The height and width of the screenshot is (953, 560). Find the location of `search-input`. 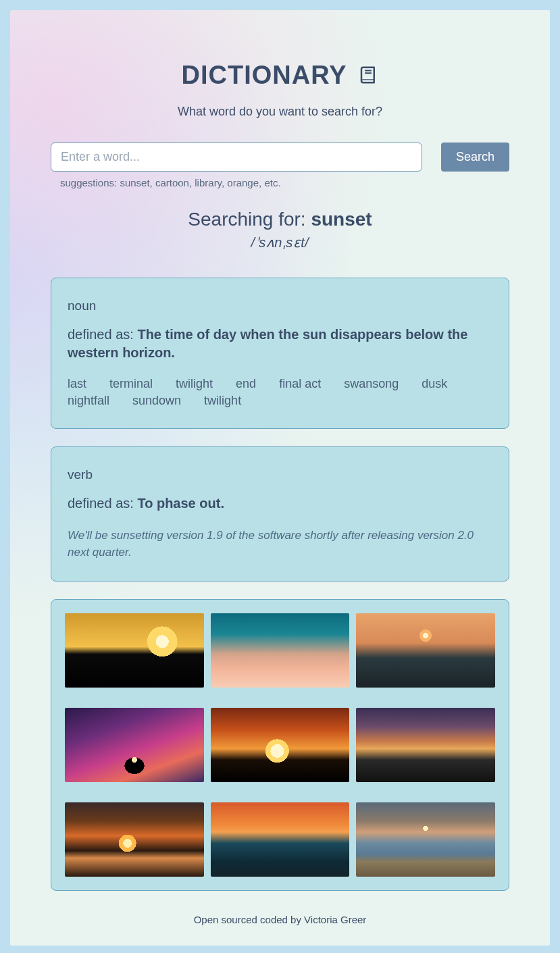

search-input is located at coordinates (236, 157).